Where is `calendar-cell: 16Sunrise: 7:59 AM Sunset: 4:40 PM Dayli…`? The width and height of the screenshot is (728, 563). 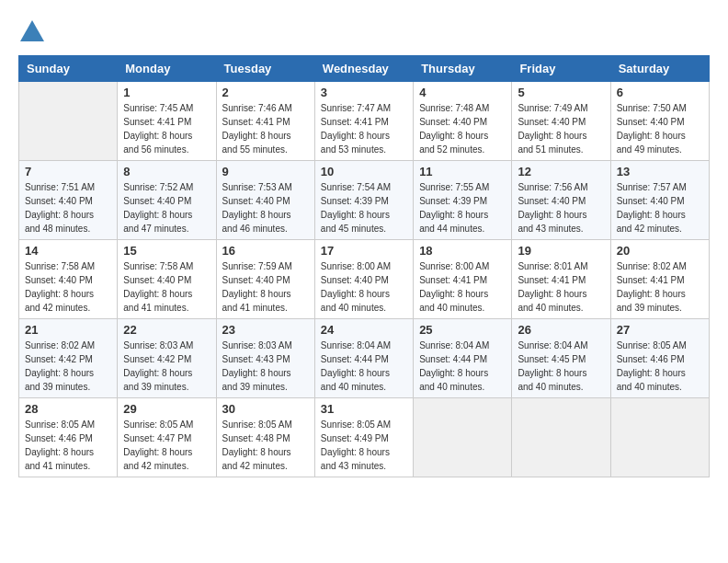 calendar-cell: 16Sunrise: 7:59 AM Sunset: 4:40 PM Dayli… is located at coordinates (265, 280).